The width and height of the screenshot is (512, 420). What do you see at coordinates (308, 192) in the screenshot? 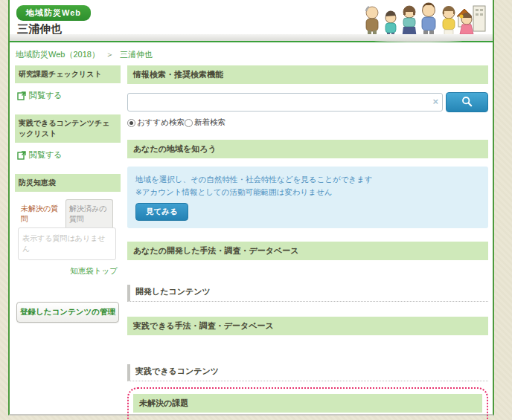
I see `region-info-line2: ※アカウント情報としての活動可能範囲は変わりません` at bounding box center [308, 192].